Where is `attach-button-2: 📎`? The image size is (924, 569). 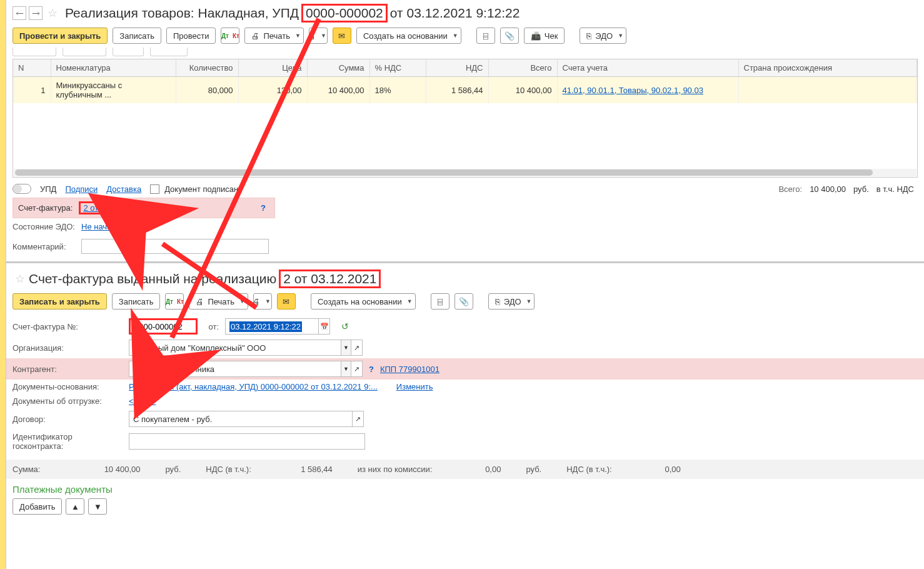
attach-button-2: 📎 is located at coordinates (464, 301).